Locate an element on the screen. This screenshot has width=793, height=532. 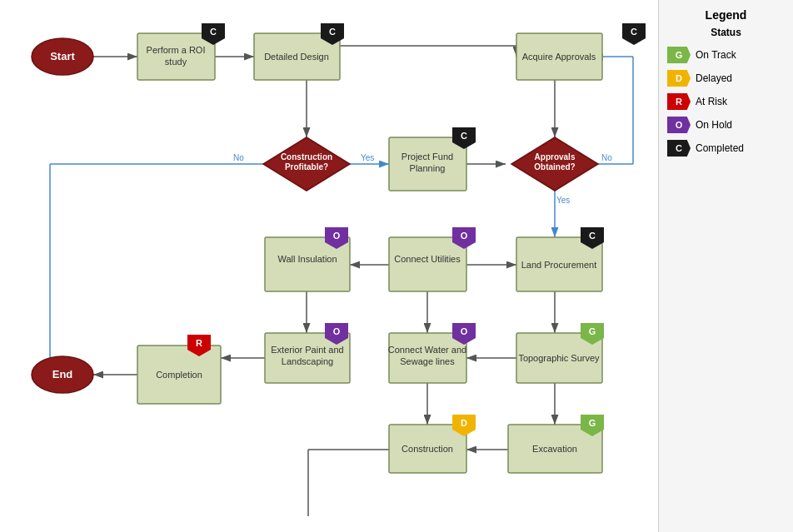
end-label: End is located at coordinates (63, 375).